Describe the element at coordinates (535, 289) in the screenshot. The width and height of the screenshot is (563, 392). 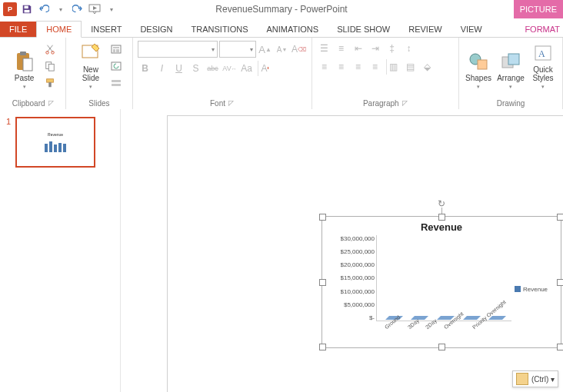
I see `chart-legend: Revenue` at that location.